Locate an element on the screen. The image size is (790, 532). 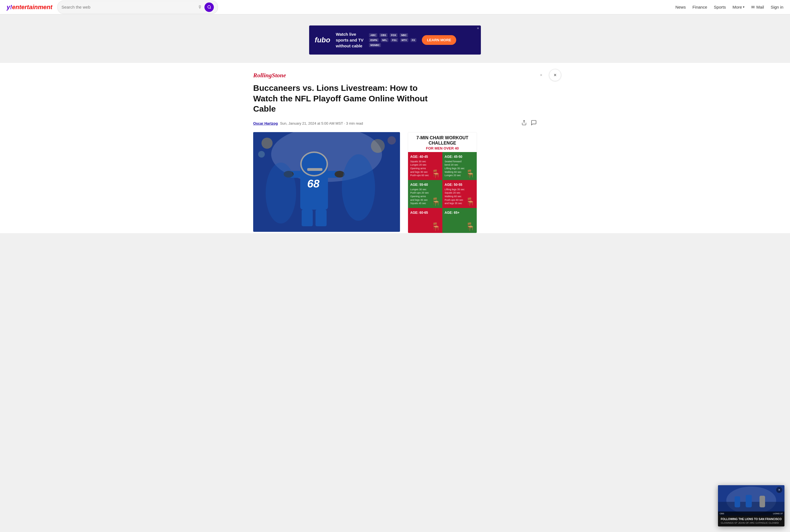
nav-more: More is located at coordinates (738, 7).